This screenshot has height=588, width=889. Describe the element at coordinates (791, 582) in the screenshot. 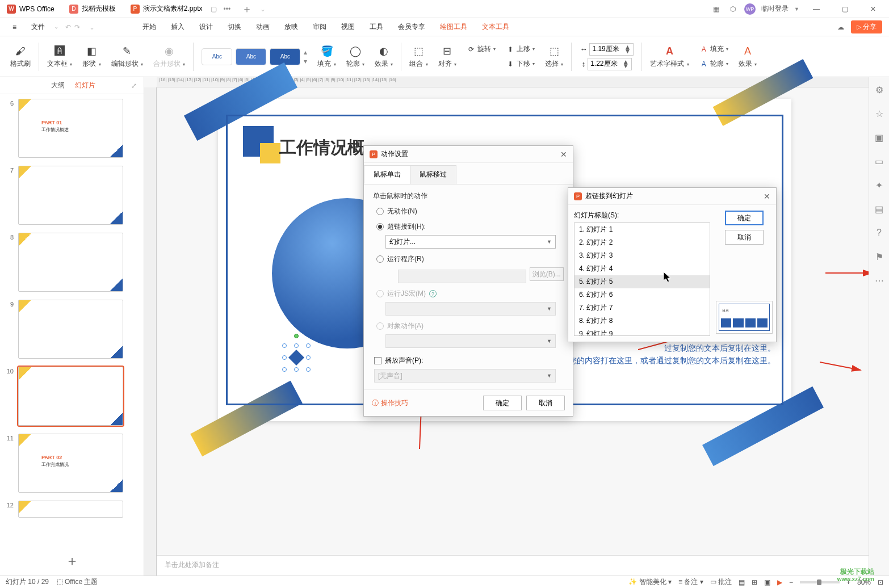

I see `zoom-out-button: −` at that location.